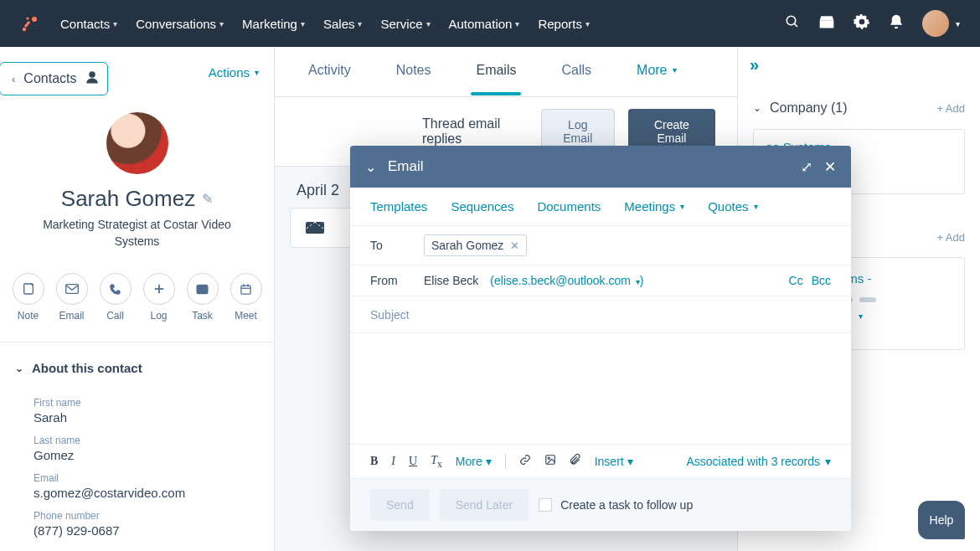 The width and height of the screenshot is (980, 551). Describe the element at coordinates (246, 289) in the screenshot. I see `calendar-icon` at that location.